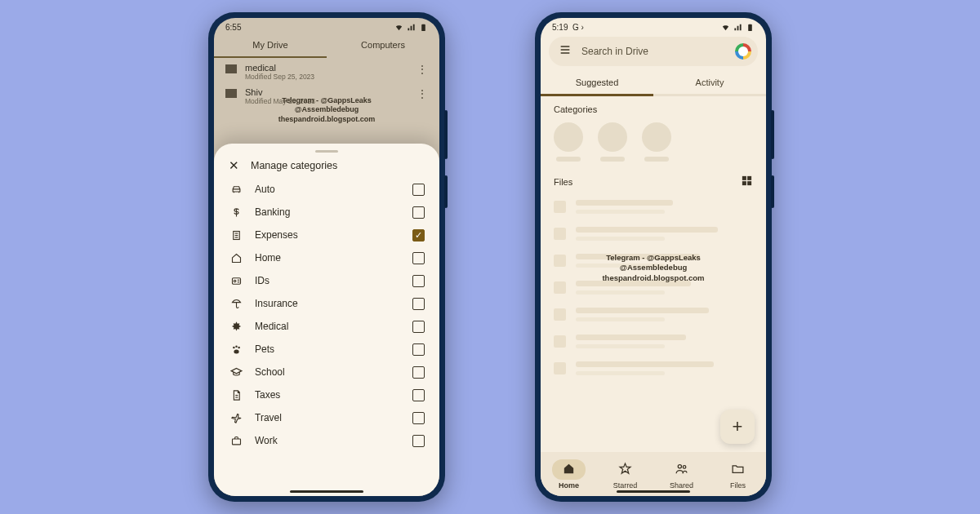  I want to click on search-bar: Search in Drive, so click(653, 51).